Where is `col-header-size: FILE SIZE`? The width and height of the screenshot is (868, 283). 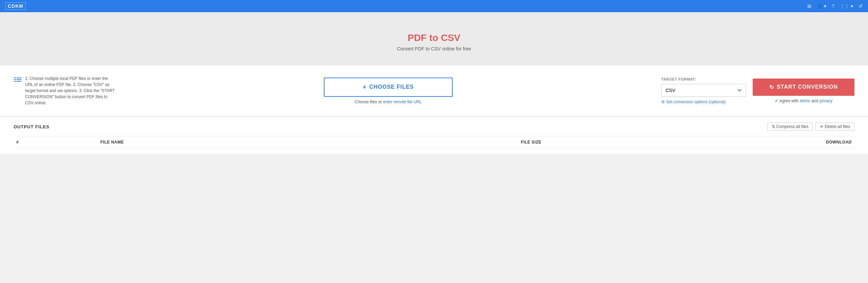 col-header-size: FILE SIZE is located at coordinates (602, 142).